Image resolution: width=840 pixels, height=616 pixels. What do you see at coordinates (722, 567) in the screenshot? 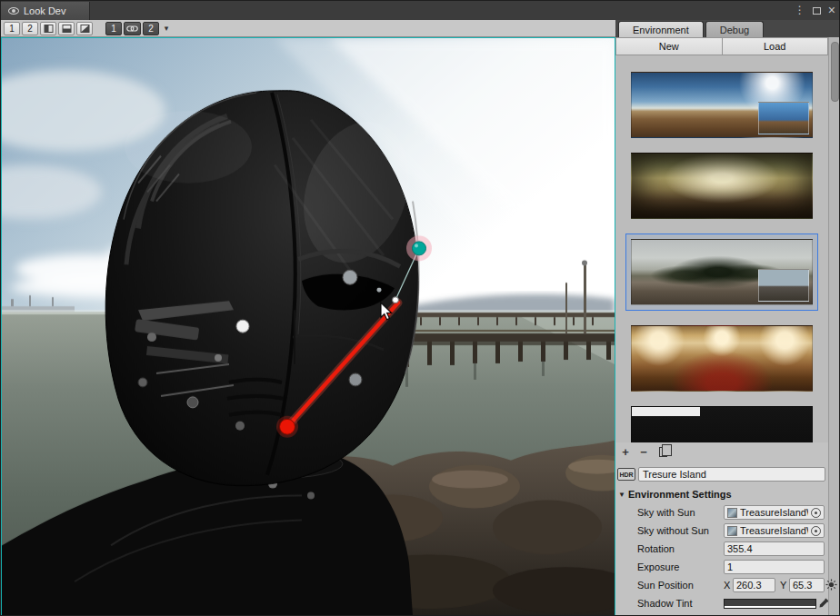
I see `row-exposure: Exposure 1` at bounding box center [722, 567].